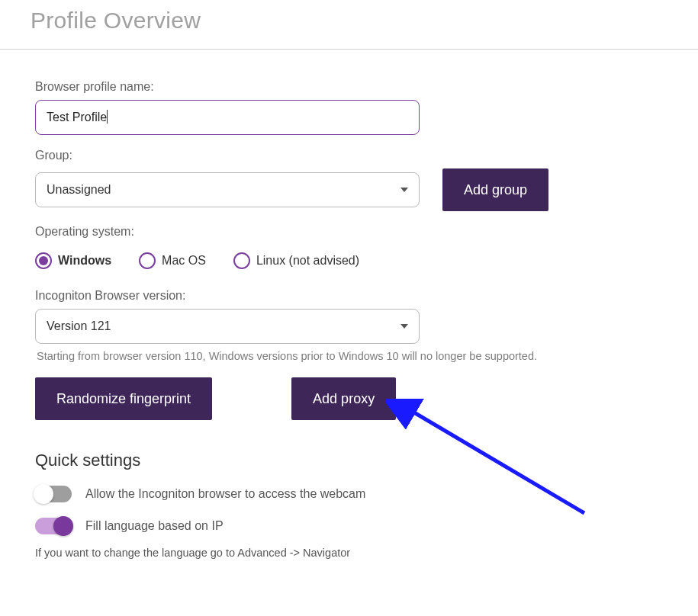 This screenshot has height=616, width=698. What do you see at coordinates (349, 399) in the screenshot?
I see `action-buttons-row: Randomize fingerprint Add proxy` at bounding box center [349, 399].